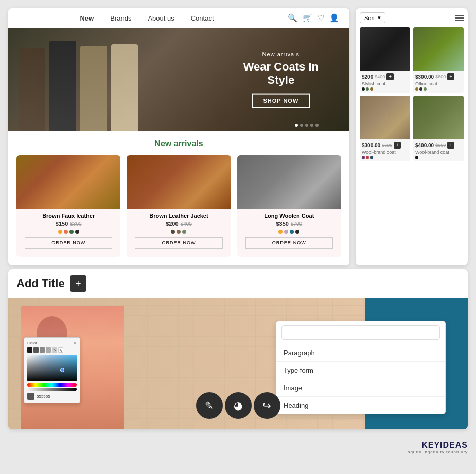 The height and width of the screenshot is (474, 476). Describe the element at coordinates (52, 389) in the screenshot. I see `cp-opacity-slider` at that location.